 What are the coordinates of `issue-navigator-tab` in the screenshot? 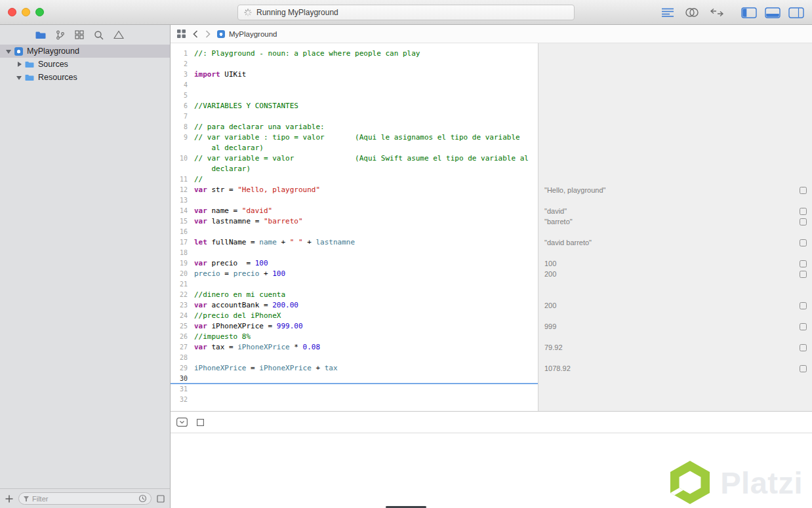 It's located at (119, 35).